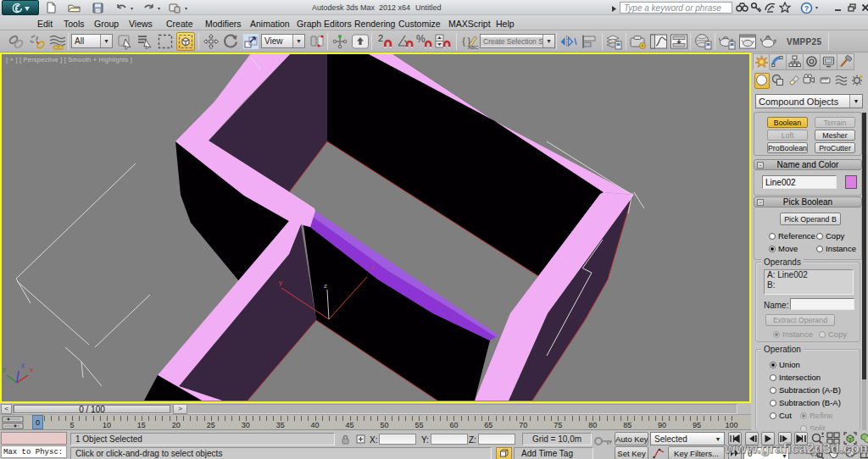  What do you see at coordinates (805, 390) in the screenshot?
I see `radio-subtraction-a-b-: Subtraction (A-B)` at bounding box center [805, 390].